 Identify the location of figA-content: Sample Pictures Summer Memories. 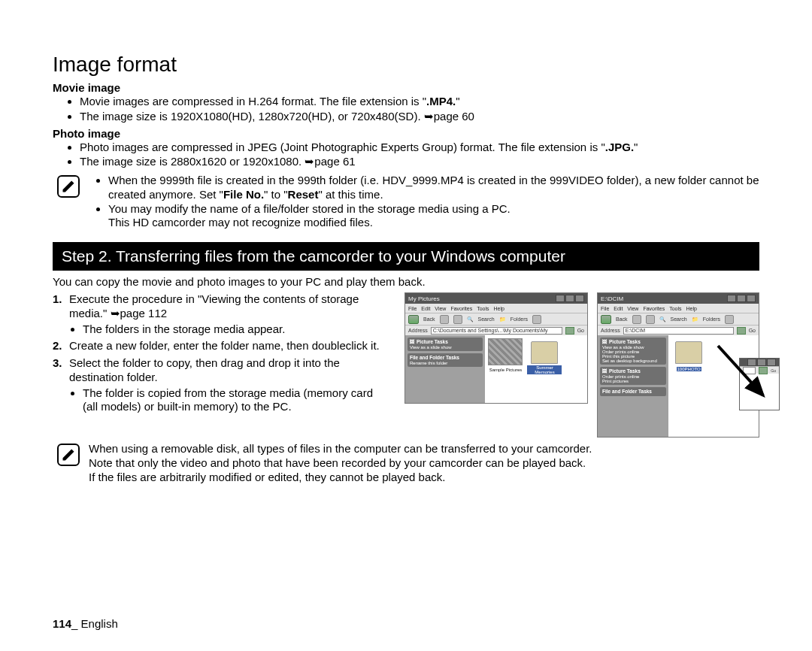
(536, 369).